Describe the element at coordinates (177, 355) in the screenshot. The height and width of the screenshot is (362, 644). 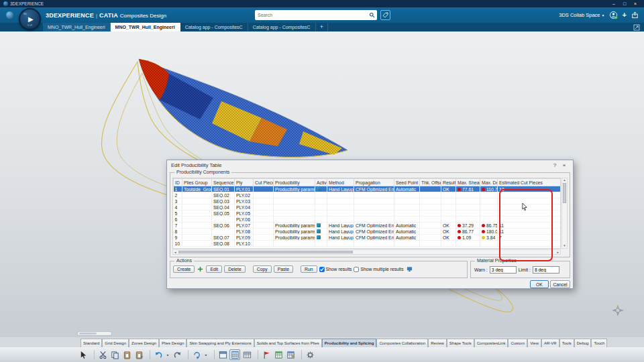
I see `redo-icon` at that location.